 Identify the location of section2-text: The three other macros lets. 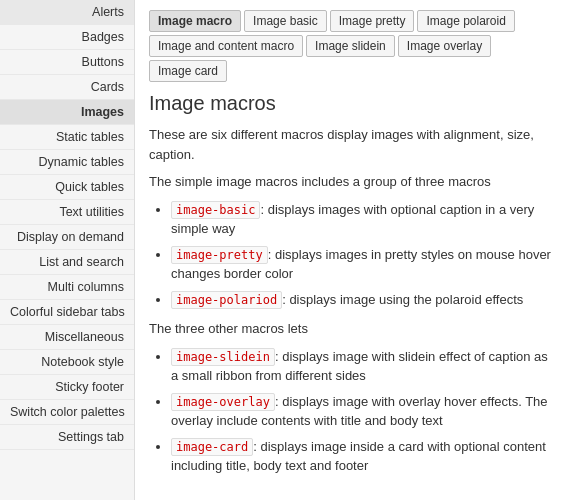
(352, 329).